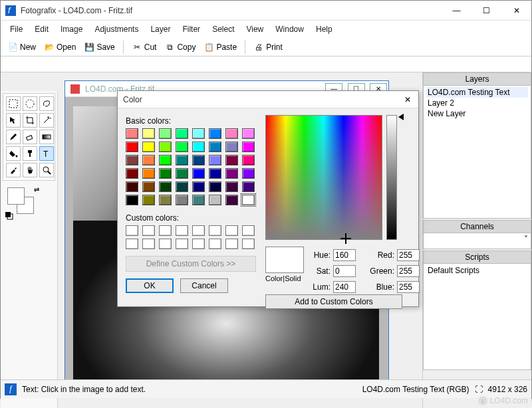 The image size is (532, 408). I want to click on add-to-custom-colors-button: Add to Custom Colors, so click(334, 302).